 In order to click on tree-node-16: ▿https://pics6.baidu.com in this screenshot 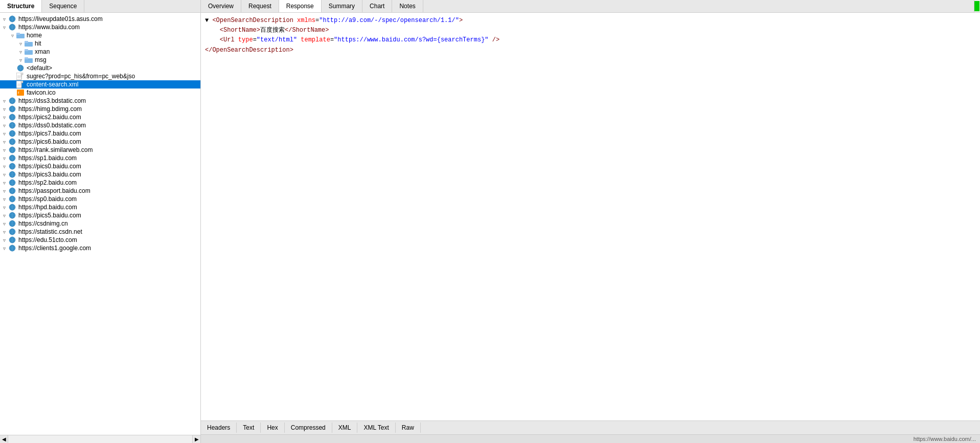, I will do `click(100, 142)`.